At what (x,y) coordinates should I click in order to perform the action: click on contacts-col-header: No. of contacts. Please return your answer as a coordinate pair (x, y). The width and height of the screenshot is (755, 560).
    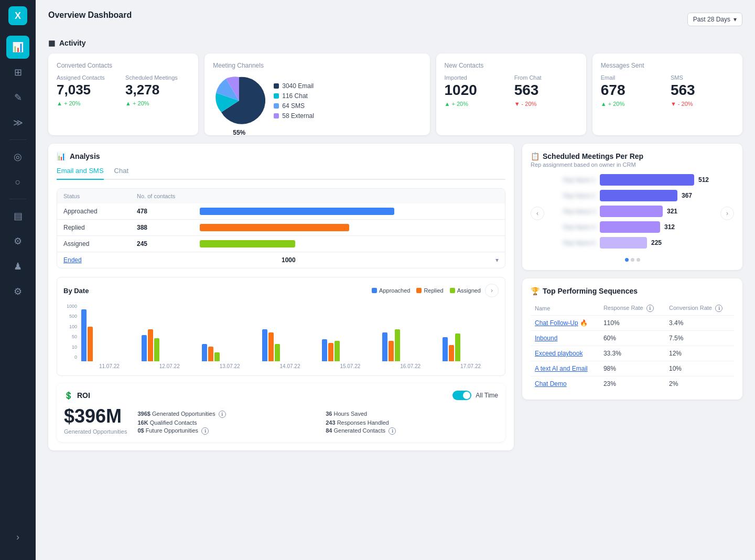
    Looking at the image, I should click on (168, 196).